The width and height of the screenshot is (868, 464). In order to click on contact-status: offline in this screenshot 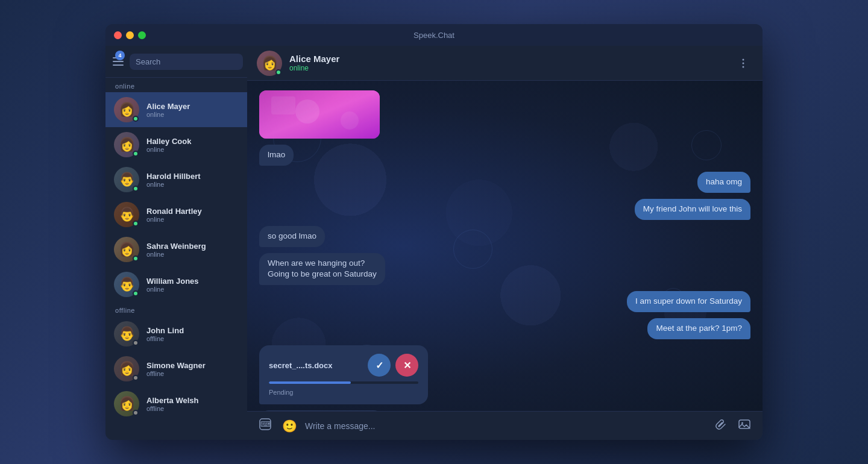, I will do `click(176, 374)`.